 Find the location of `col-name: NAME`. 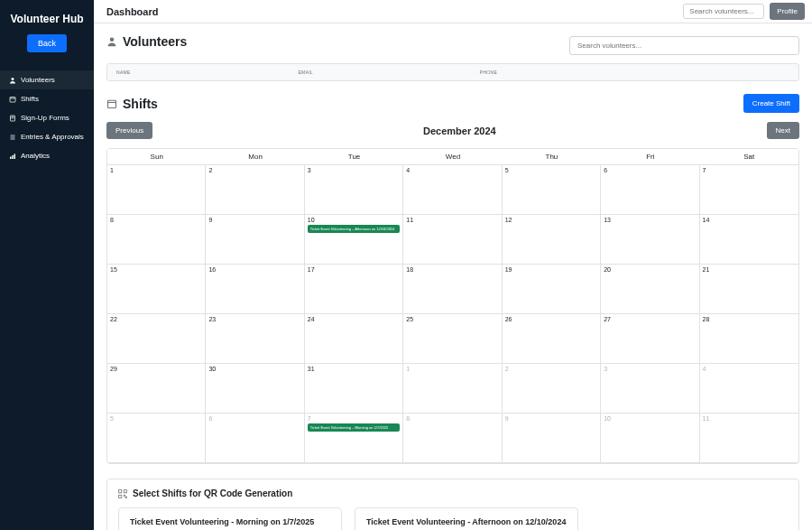

col-name: NAME is located at coordinates (208, 72).